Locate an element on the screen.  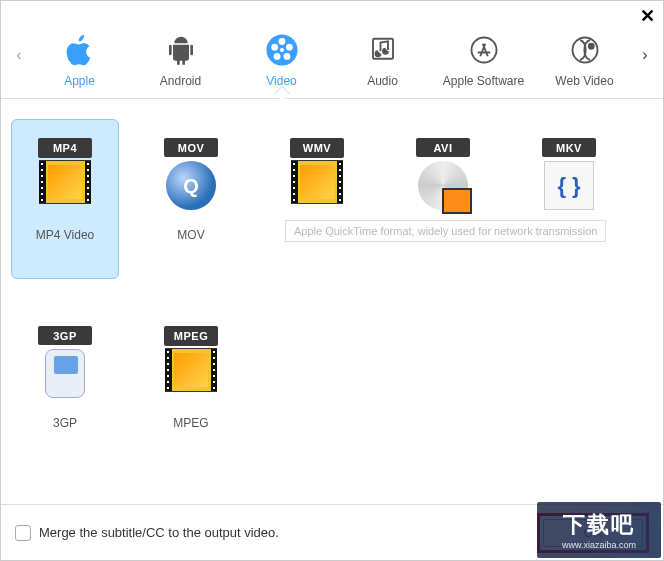
close-icon: ✕ is located at coordinates (648, 16).